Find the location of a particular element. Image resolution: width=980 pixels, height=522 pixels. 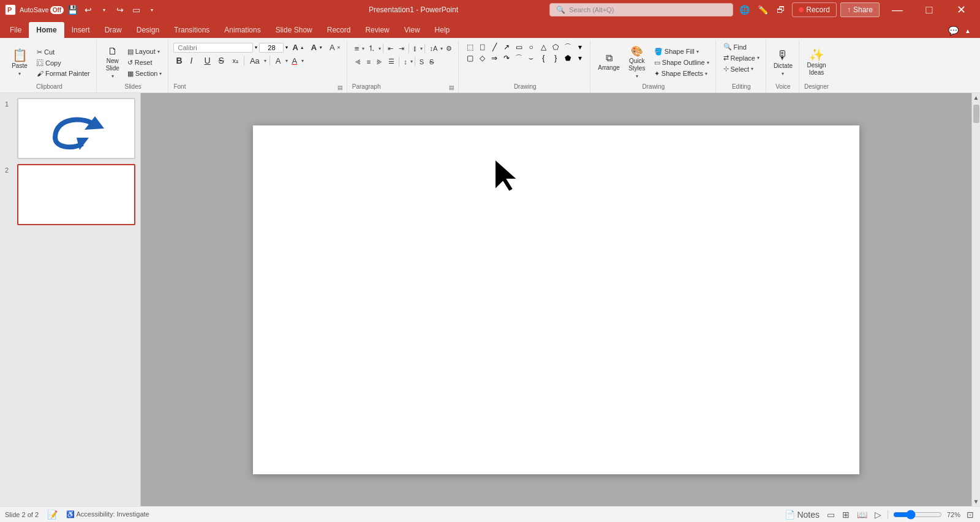

font-name-input is located at coordinates (213, 48).